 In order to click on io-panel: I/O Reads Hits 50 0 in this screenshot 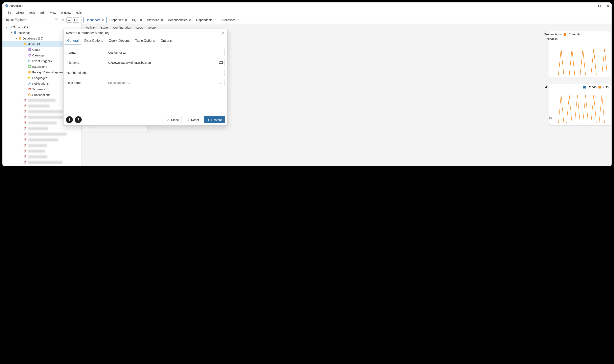, I will do `click(580, 105)`.